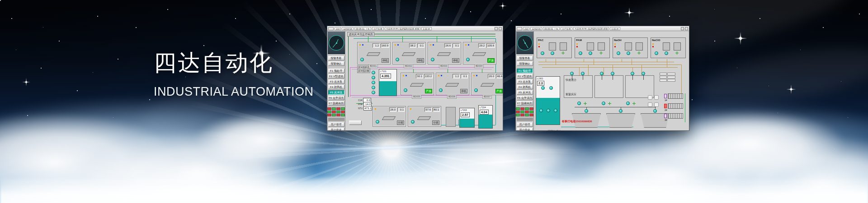 The width and height of the screenshot is (868, 203). I want to click on stars-dim-layer, so click(0, 0).